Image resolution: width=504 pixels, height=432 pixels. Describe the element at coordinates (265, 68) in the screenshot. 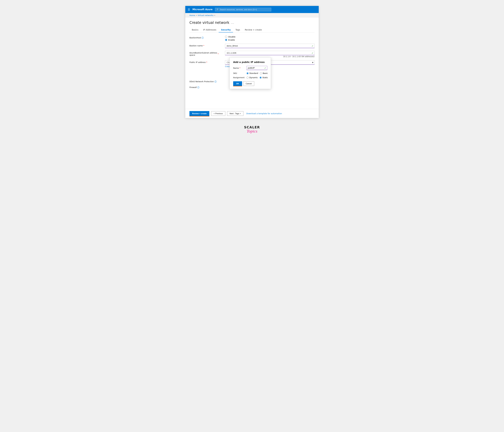

I see `dialog-name-check-icon: ✓` at that location.